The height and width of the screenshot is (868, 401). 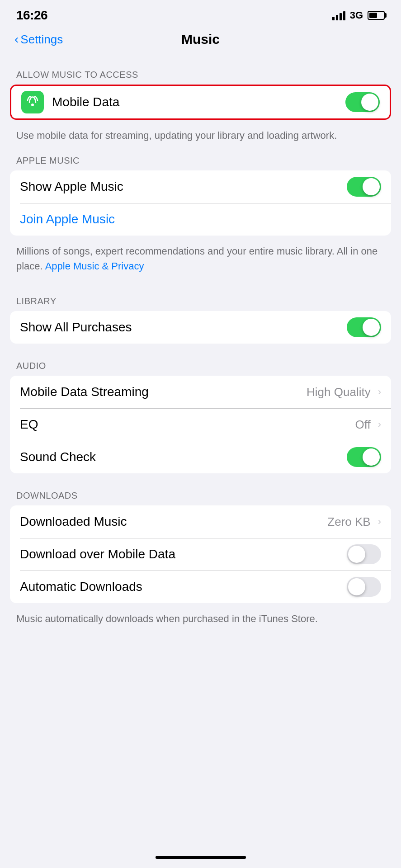 What do you see at coordinates (42, 40) in the screenshot?
I see `back-label: Settings` at bounding box center [42, 40].